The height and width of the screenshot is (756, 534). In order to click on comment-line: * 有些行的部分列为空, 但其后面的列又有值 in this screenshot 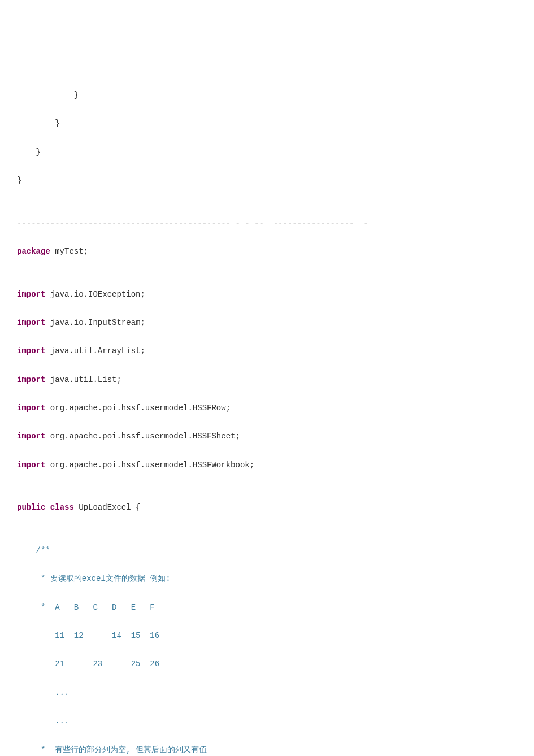, I will do `click(267, 749)`.